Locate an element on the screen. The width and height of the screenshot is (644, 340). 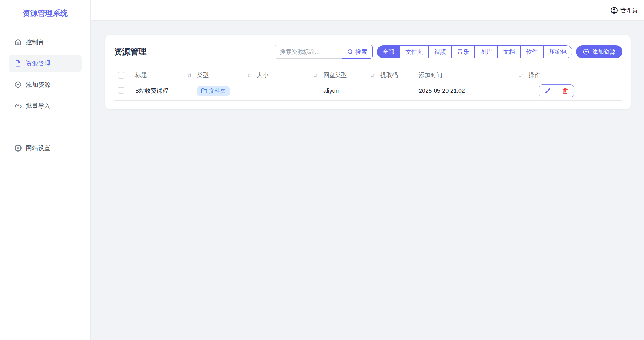
page-title: 资源管理 is located at coordinates (130, 52).